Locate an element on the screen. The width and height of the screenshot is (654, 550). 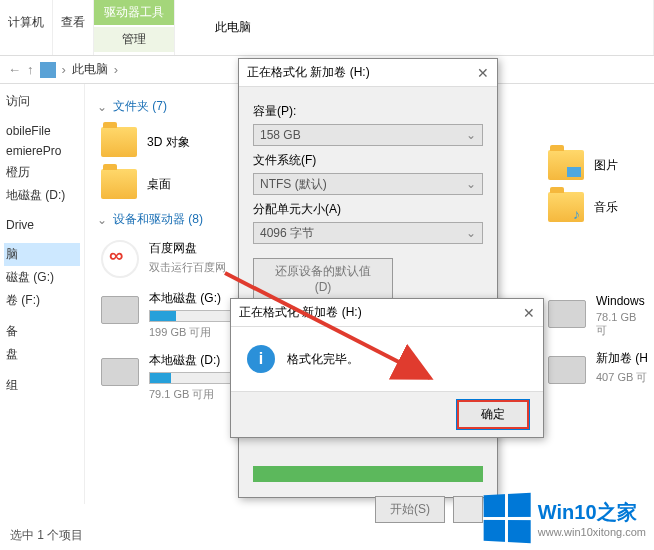
music-icon is located at coordinates (566, 207).